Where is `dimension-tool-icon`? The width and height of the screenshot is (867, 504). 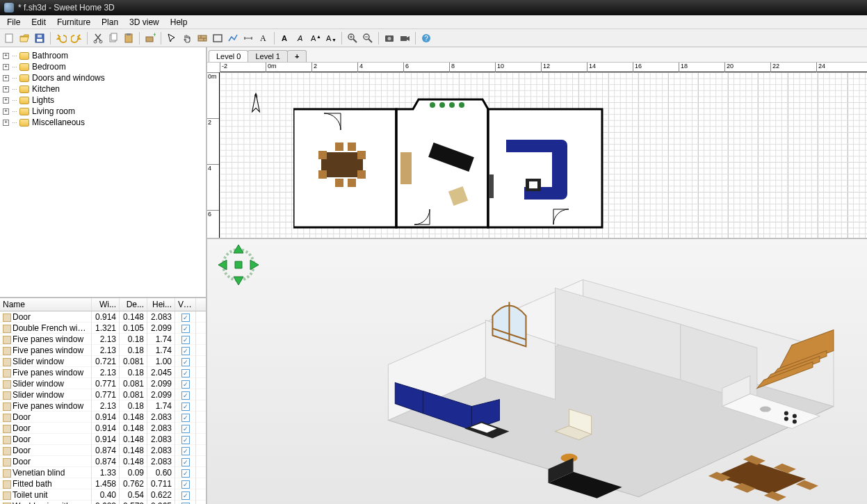 dimension-tool-icon is located at coordinates (248, 38).